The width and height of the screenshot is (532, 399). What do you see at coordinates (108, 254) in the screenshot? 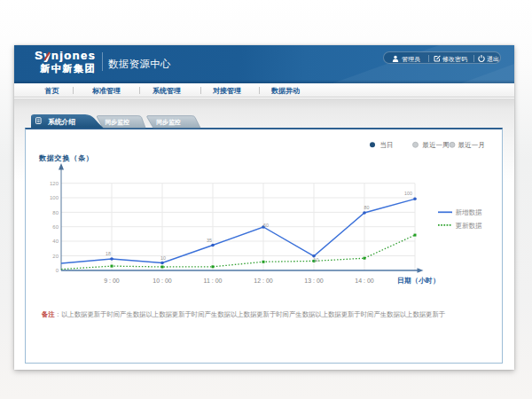
I see `svg-text: 18` at bounding box center [108, 254].